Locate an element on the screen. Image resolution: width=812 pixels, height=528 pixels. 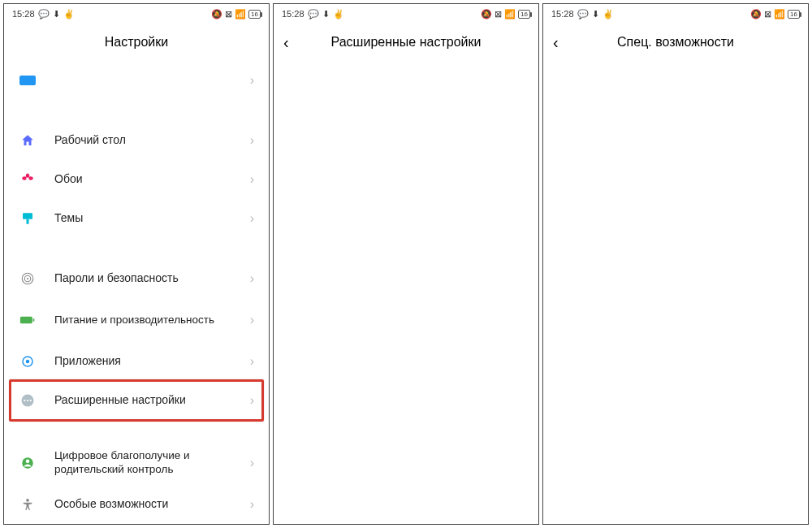
flower-icon is located at coordinates (28, 180).